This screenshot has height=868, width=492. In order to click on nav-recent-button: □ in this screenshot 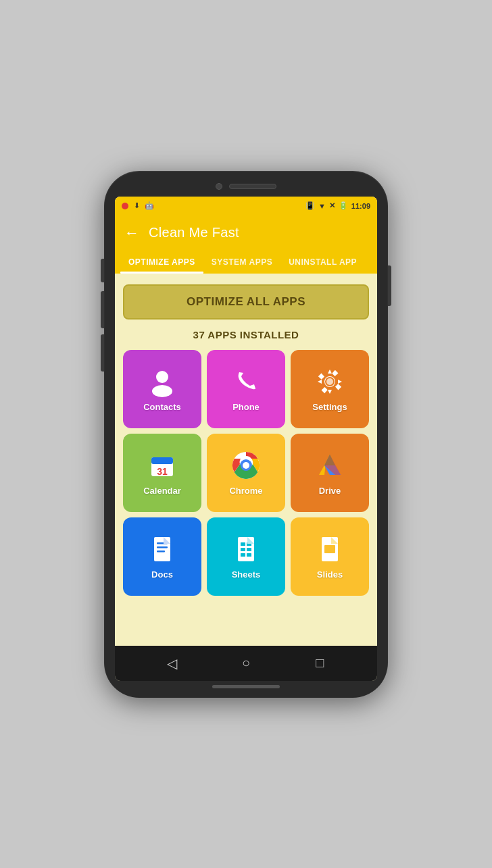, I will do `click(320, 663)`.